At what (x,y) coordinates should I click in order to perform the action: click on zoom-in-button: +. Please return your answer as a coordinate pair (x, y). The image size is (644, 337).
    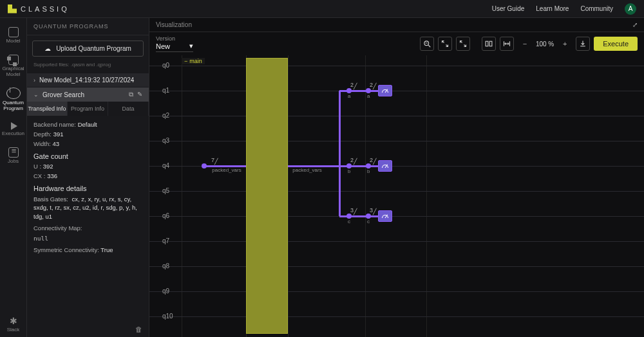
    Looking at the image, I should click on (565, 44).